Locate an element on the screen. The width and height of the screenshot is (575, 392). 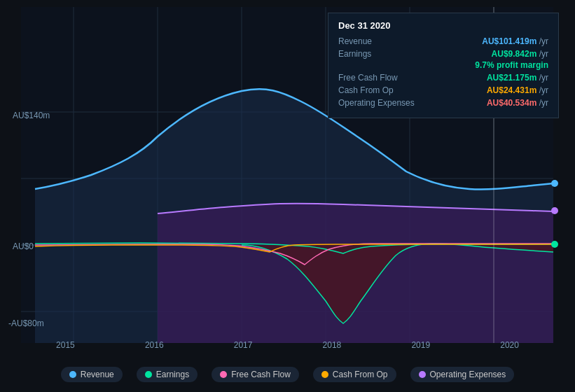
tooltip-opex-label: Operating Expenses is located at coordinates (380, 103).